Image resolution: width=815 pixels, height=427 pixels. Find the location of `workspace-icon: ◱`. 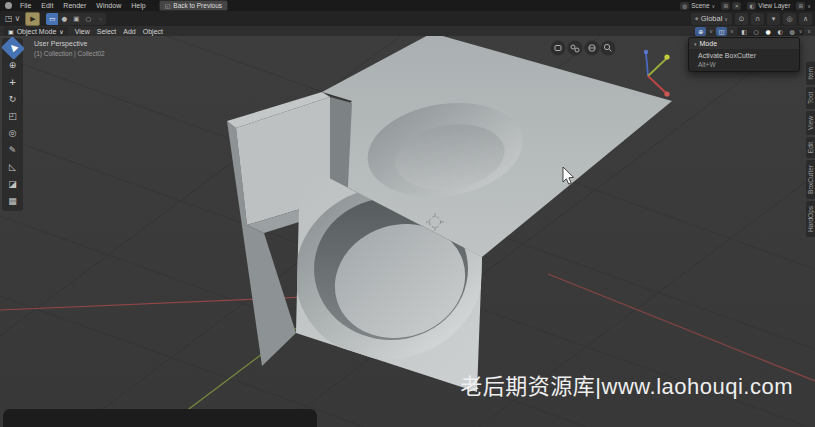

workspace-icon: ◱ is located at coordinates (168, 6).